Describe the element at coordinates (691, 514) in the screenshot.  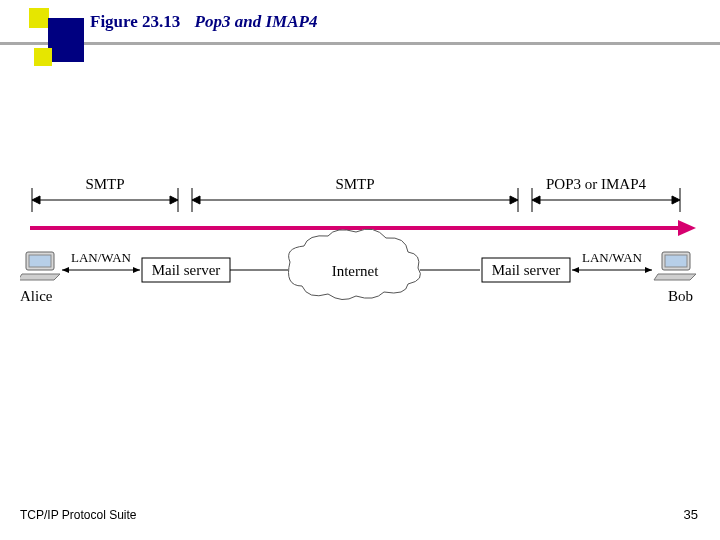
I see `page-number: 35` at that location.